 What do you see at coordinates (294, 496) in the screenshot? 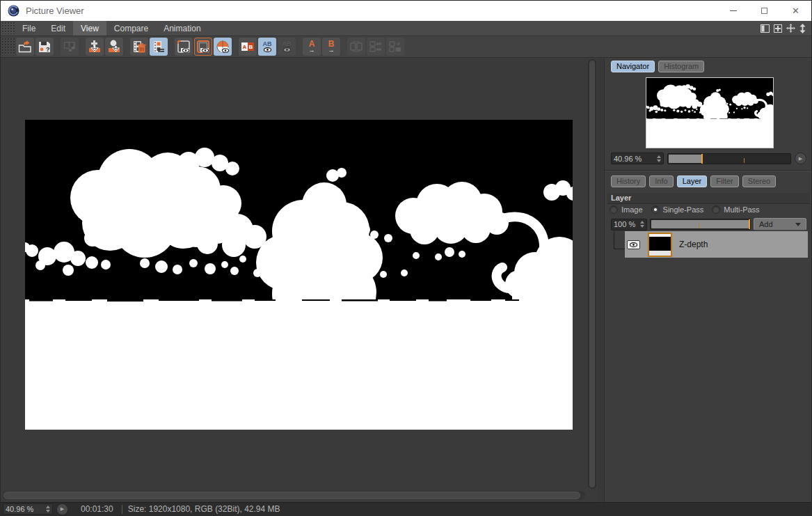
I see `horizontal-scrollbar` at bounding box center [294, 496].